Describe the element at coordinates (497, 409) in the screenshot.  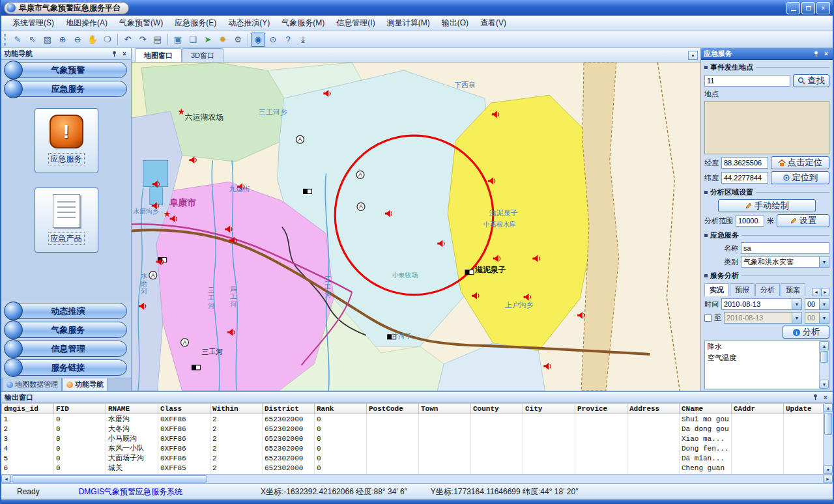
I see `column-header-County: County` at that location.